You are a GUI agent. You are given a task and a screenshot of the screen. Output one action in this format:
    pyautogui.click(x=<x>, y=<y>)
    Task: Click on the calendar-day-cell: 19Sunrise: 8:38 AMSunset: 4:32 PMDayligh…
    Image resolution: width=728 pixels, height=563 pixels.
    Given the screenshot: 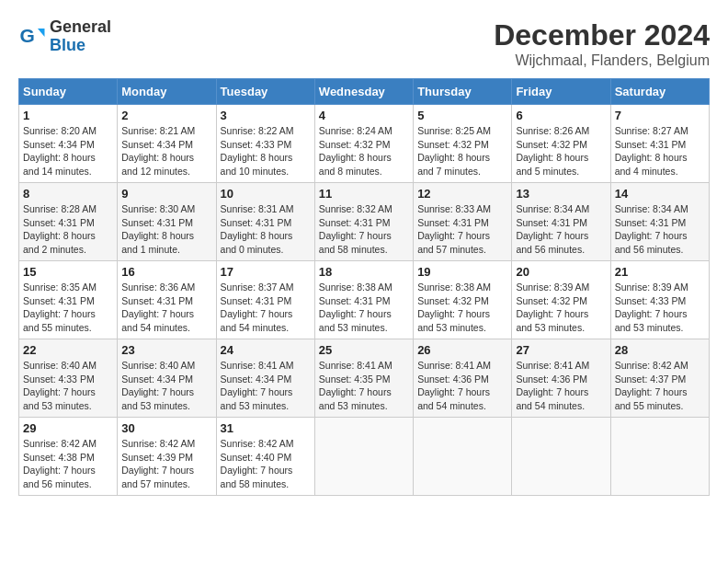 What is the action you would take?
    pyautogui.click(x=463, y=300)
    